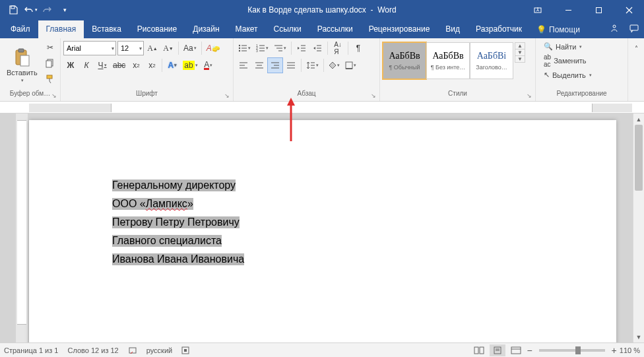 This screenshot has height=357, width=644. Describe the element at coordinates (90, 48) in the screenshot. I see `font-name-combo: Arial▾` at that location.